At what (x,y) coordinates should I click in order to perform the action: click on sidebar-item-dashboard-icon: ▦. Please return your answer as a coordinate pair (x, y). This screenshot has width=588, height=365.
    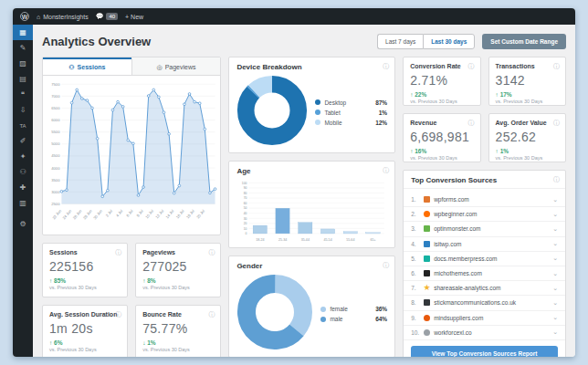
    Looking at the image, I should click on (23, 33).